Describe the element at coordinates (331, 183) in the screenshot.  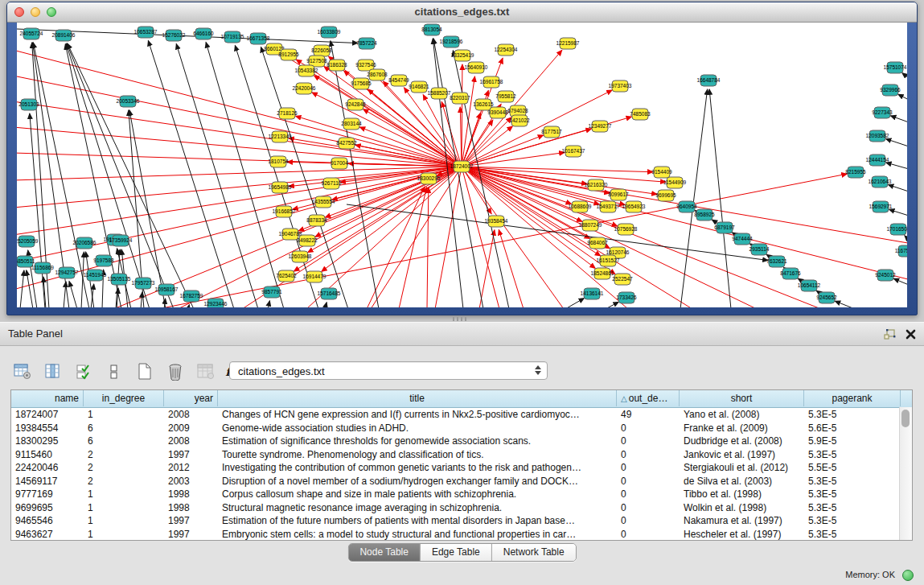
I see `graph-node: 9267110` at that location.